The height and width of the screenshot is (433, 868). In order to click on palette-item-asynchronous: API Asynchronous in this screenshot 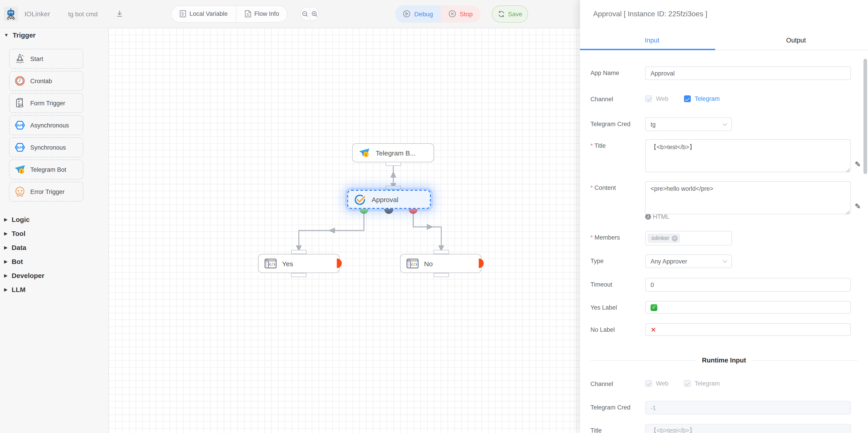, I will do `click(46, 125)`.